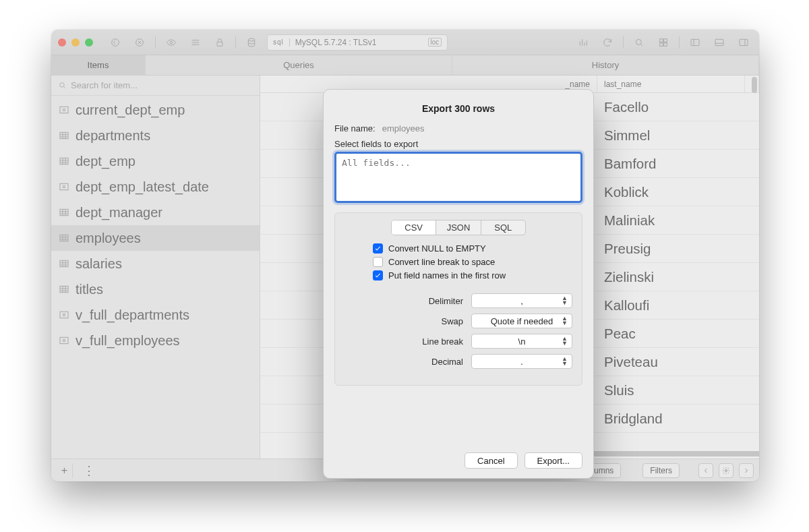  Describe the element at coordinates (473, 248) in the screenshot. I see `checkbox-null-to-empty: Convert NULL to EMPTY` at that location.